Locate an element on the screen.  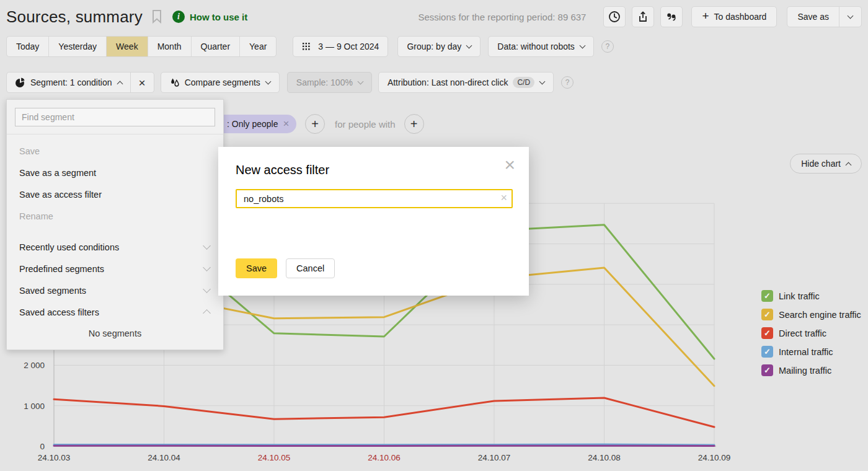
legend-label: Link traffic is located at coordinates (799, 296).